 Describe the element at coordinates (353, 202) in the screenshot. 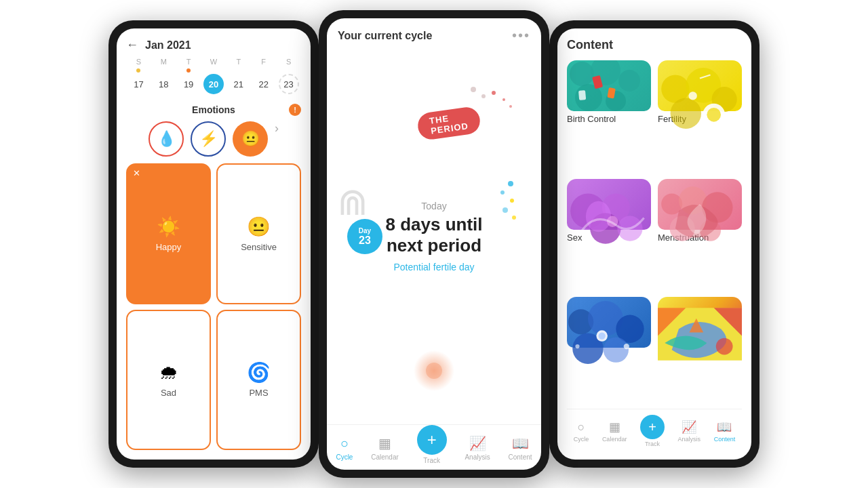

I see `uterus-decoration: ⋒` at that location.